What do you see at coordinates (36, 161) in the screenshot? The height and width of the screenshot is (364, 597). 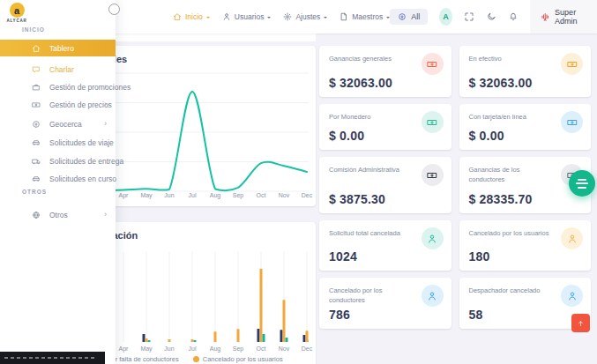 I see `truck-icon` at bounding box center [36, 161].